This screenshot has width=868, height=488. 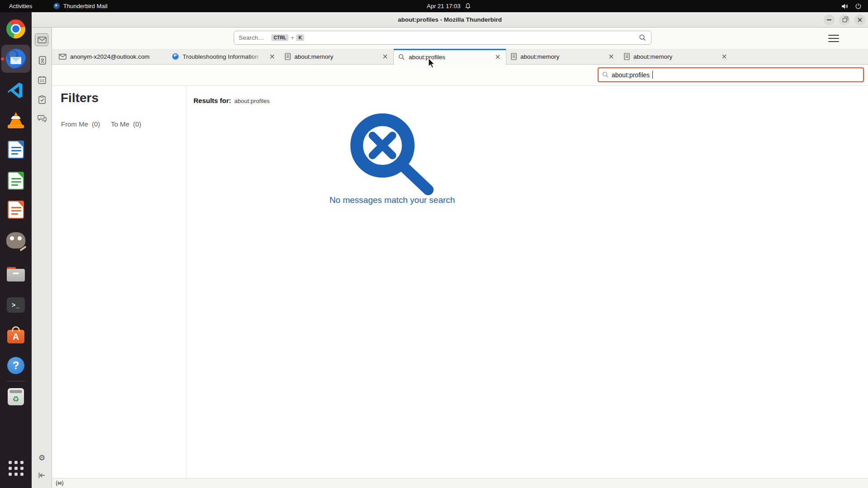 I want to click on collapse-arrow-icon, so click(x=42, y=475).